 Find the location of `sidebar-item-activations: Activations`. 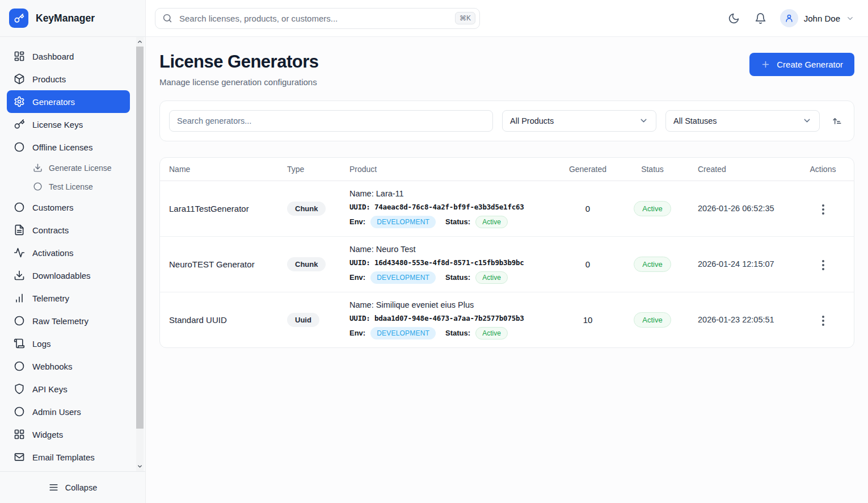

sidebar-item-activations: Activations is located at coordinates (68, 253).